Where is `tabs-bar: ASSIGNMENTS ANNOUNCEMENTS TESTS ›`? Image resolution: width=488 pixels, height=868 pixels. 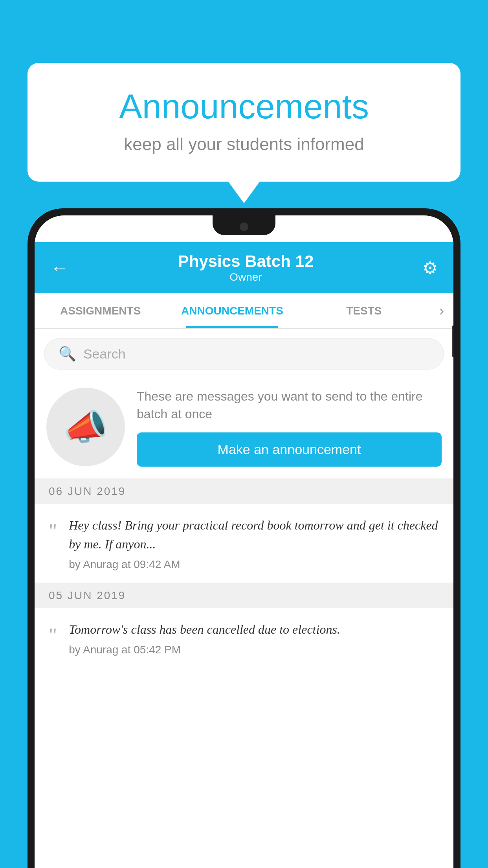
tabs-bar: ASSIGNMENTS ANNOUNCEMENTS TESTS › is located at coordinates (244, 311).